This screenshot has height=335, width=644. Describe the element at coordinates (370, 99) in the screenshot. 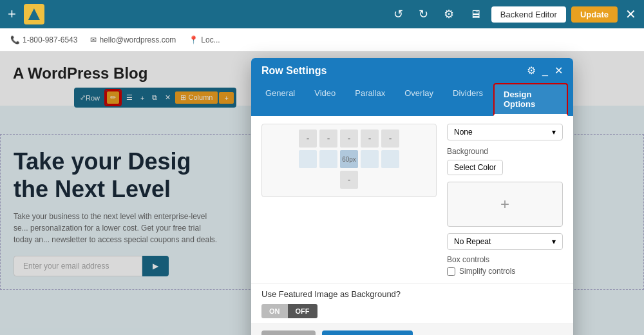

I see `tab-parallax: Parallax` at that location.